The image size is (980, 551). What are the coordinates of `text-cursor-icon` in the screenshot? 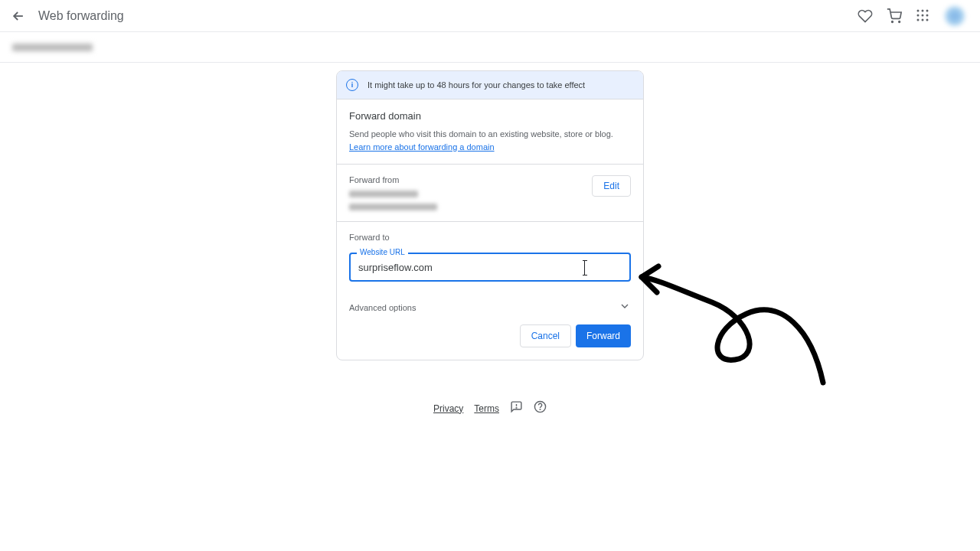 It's located at (585, 268).